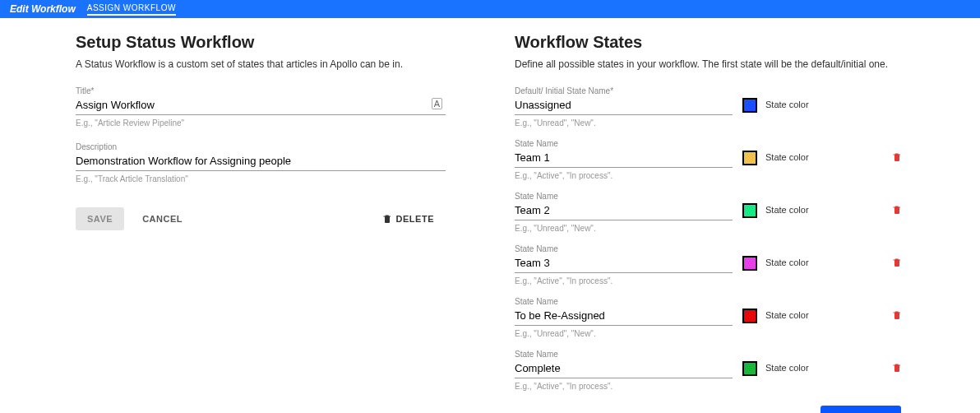 This screenshot has width=980, height=413. What do you see at coordinates (43, 9) in the screenshot?
I see `topbar-title: Edit Workflow` at bounding box center [43, 9].